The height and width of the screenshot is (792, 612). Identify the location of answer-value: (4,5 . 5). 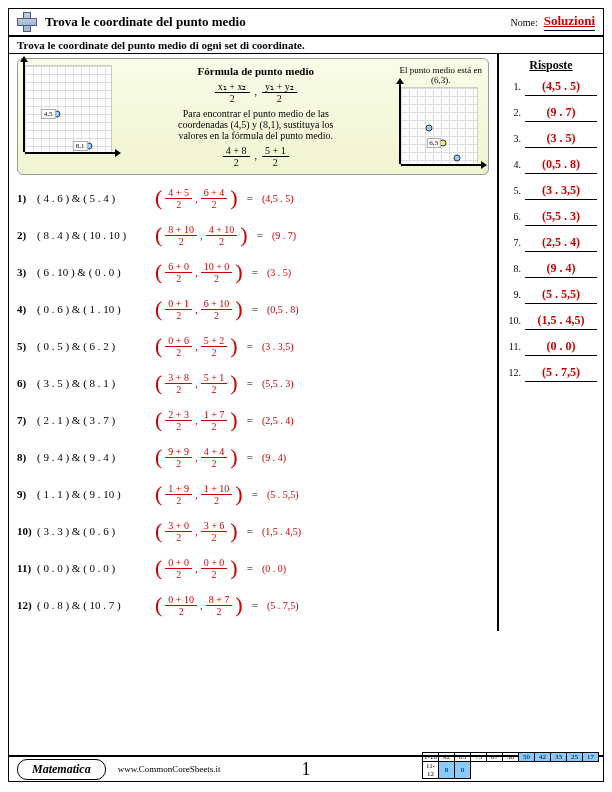
(561, 88).